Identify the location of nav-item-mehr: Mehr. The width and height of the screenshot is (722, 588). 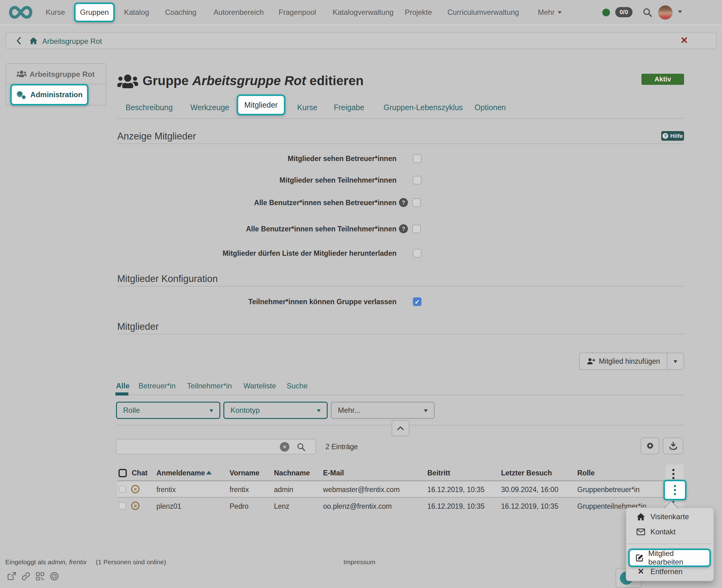
(550, 12).